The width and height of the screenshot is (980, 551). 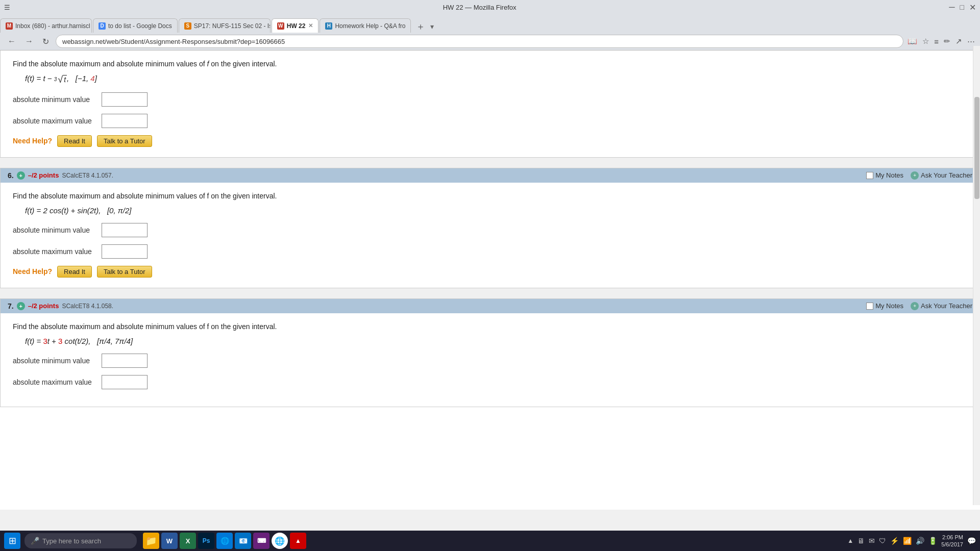 What do you see at coordinates (496, 341) in the screenshot?
I see `question-7-formula: f(t) = 3t + 3 cot(t/2), [π/4, 7π/4]` at bounding box center [496, 341].